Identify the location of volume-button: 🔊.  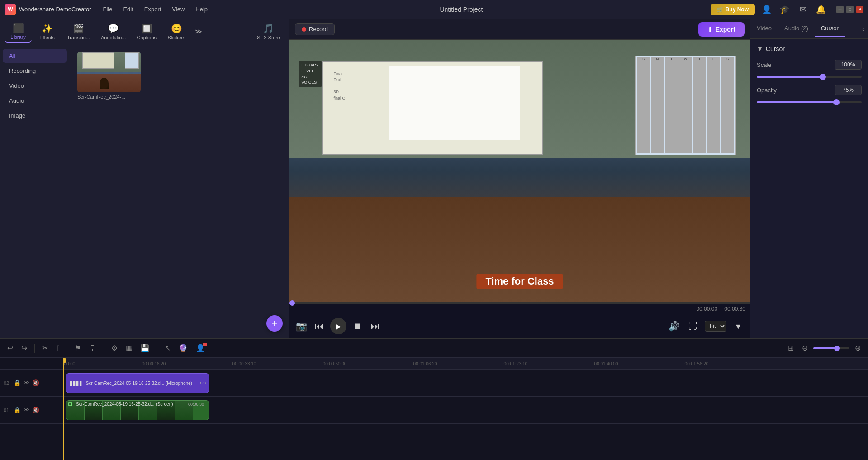
(674, 326).